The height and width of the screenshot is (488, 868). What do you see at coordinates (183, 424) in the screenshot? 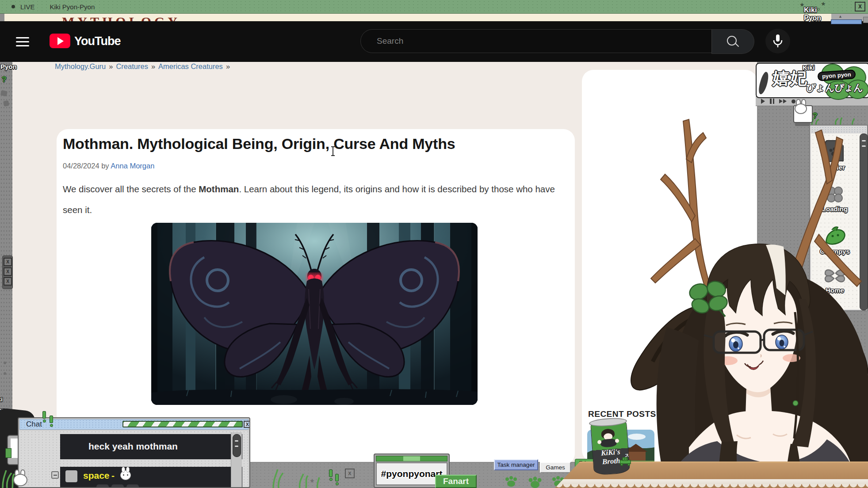
I see `chat-progress-bar` at bounding box center [183, 424].